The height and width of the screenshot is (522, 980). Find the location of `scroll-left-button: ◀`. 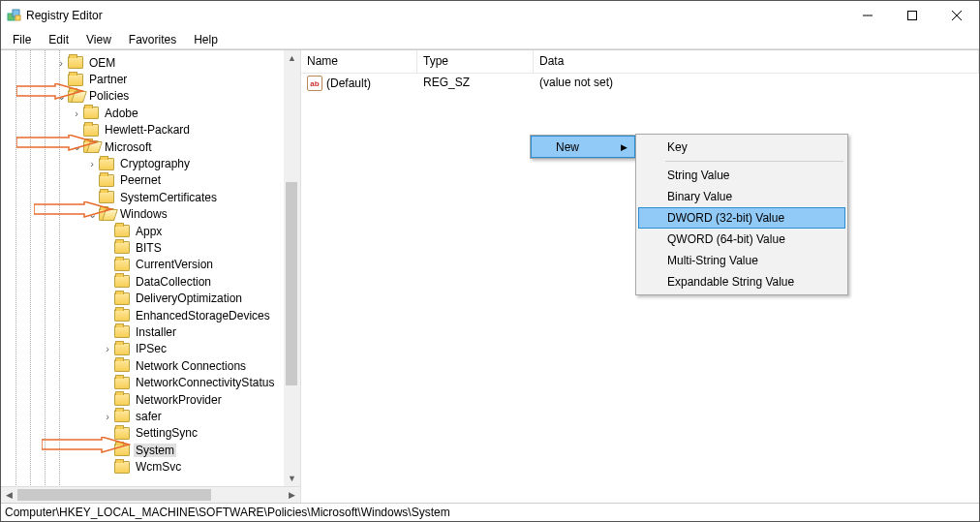

scroll-left-button: ◀ is located at coordinates (10, 495).